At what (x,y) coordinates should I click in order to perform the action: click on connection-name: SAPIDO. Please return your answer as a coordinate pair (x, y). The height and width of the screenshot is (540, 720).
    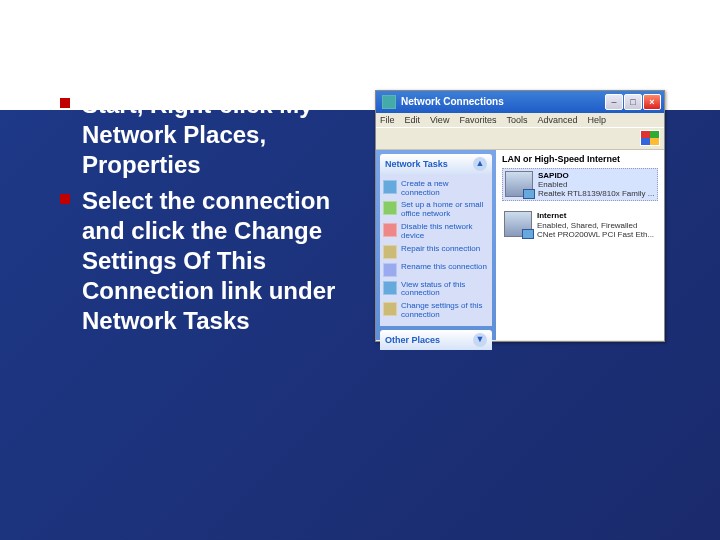
    Looking at the image, I should click on (554, 176).